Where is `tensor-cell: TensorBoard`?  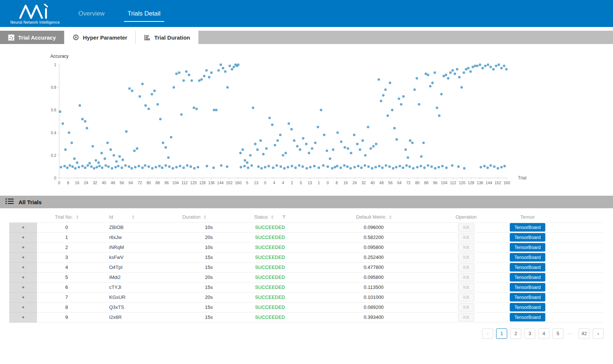 tensor-cell: TensorBoard is located at coordinates (553, 227).